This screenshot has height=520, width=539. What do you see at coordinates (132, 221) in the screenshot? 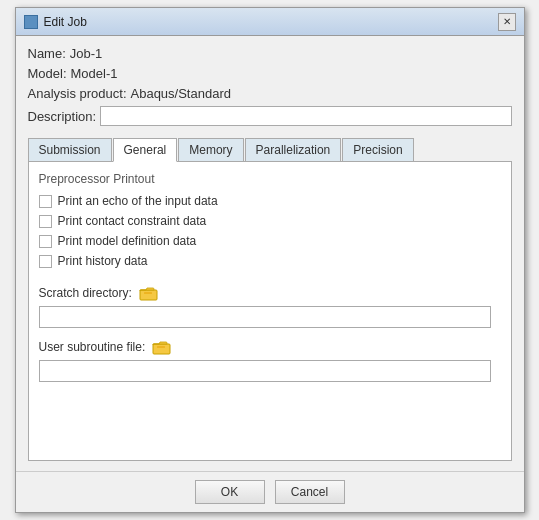
I see `checkbox-contact-label: Print contact constraint data` at bounding box center [132, 221].